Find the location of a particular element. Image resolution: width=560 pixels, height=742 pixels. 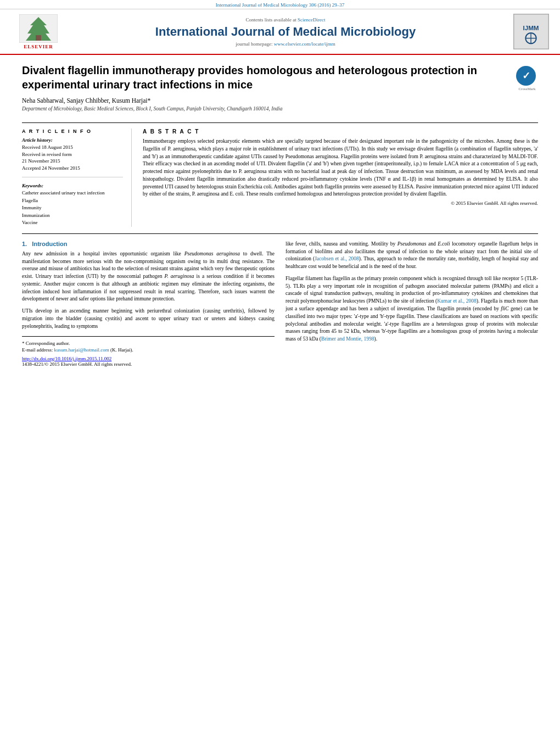

keyword-4: Immunization is located at coordinates (72, 216).